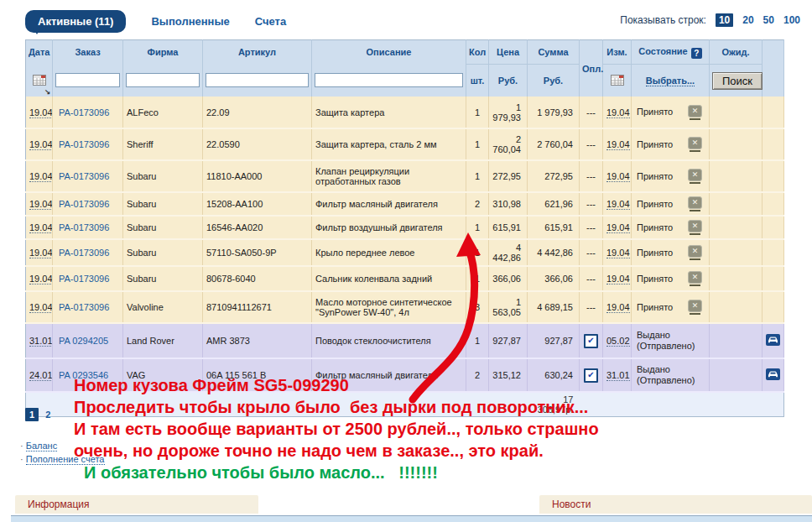 This screenshot has height=522, width=812. What do you see at coordinates (725, 20) in the screenshot?
I see `rows-per-page-option-10: 10` at bounding box center [725, 20].